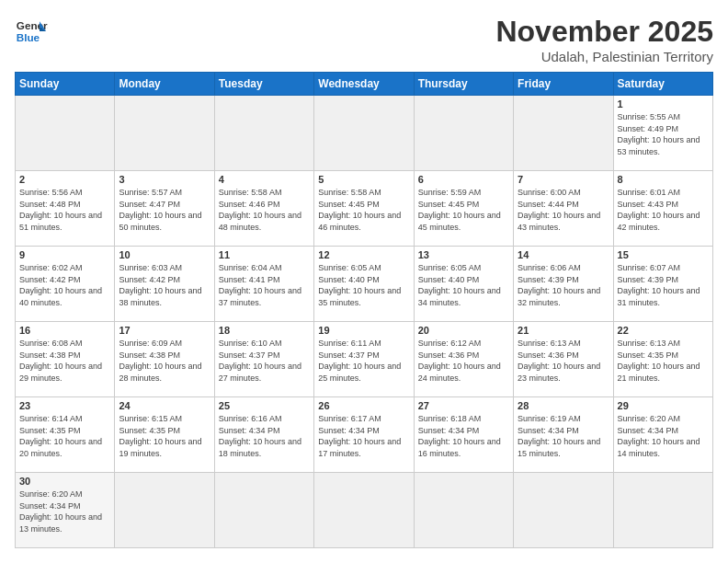  Describe the element at coordinates (364, 85) in the screenshot. I see `weekday-header-row: Sunday Monday Tuesday Wednesday Thursday…` at that location.